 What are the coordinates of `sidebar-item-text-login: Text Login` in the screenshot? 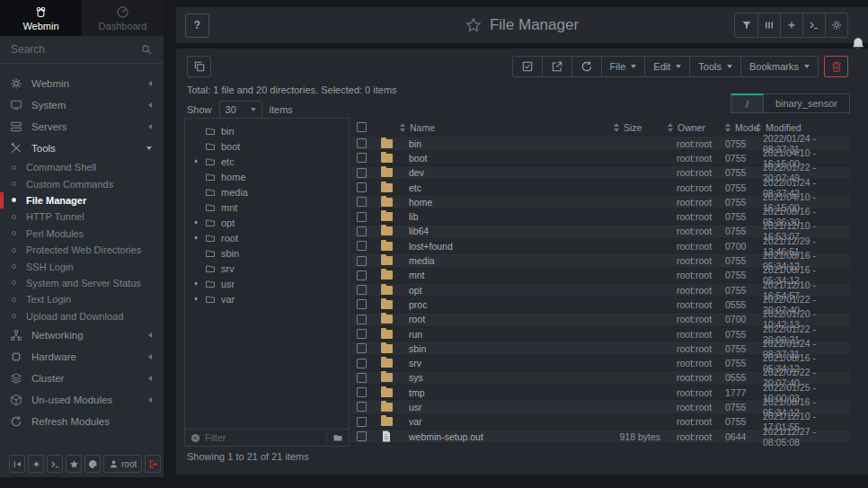 It's located at (82, 299).